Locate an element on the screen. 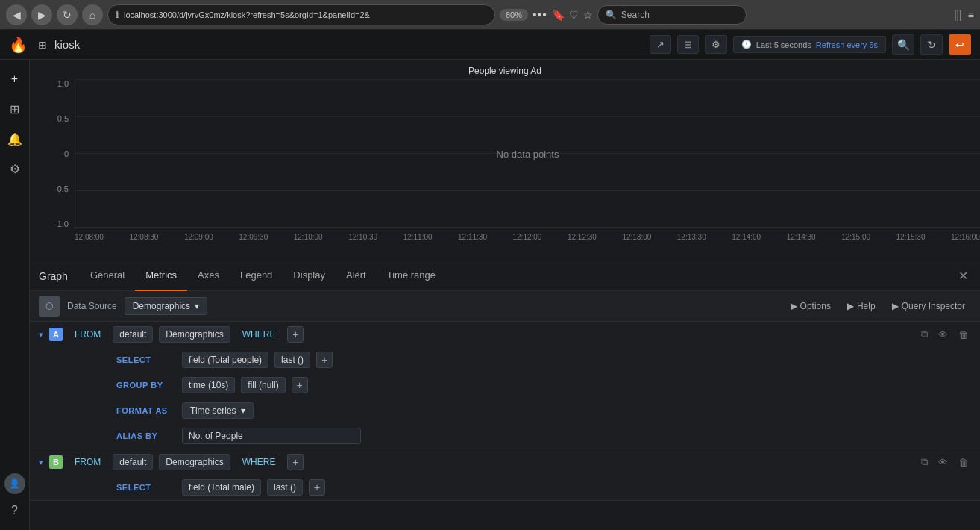 The height and width of the screenshot is (530, 980). copy-query-b-button: ⧉ is located at coordinates (925, 462).